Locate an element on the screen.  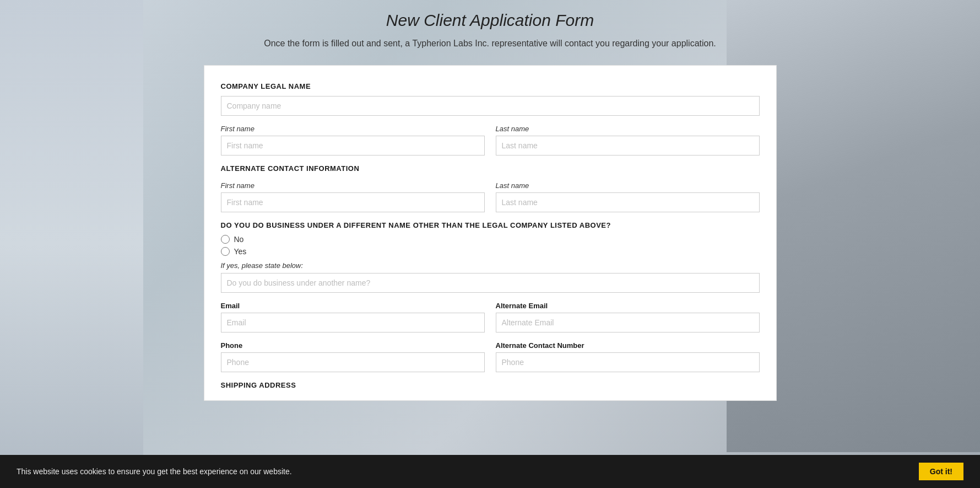
cookie-text: This website uses cookies to ensure you … is located at coordinates (154, 471).